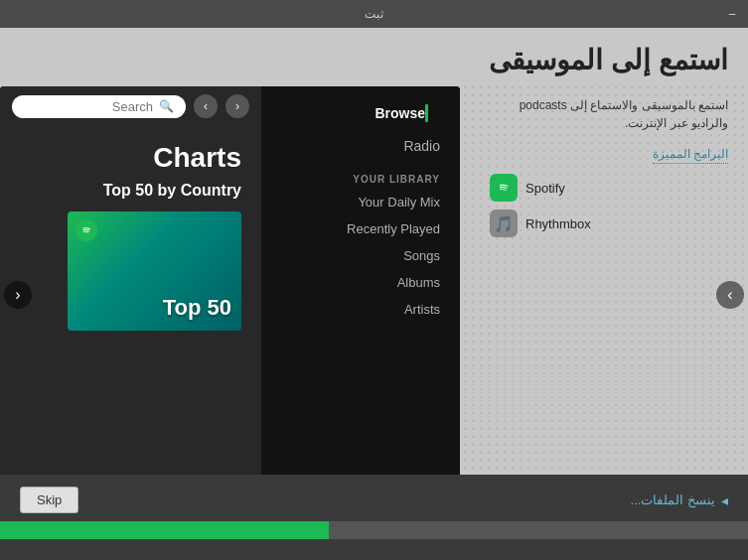  I want to click on top50-label: Top 50 by Country, so click(131, 191).